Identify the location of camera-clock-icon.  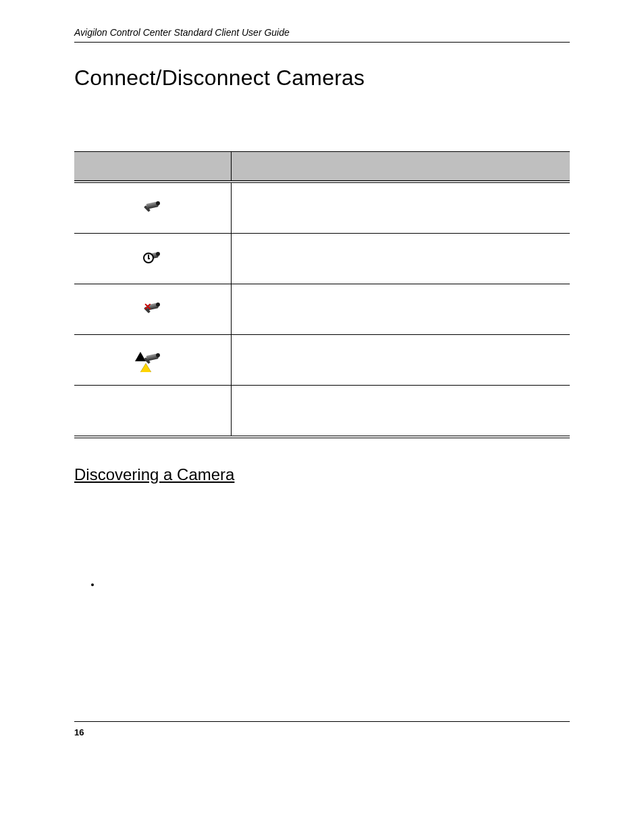
(153, 257).